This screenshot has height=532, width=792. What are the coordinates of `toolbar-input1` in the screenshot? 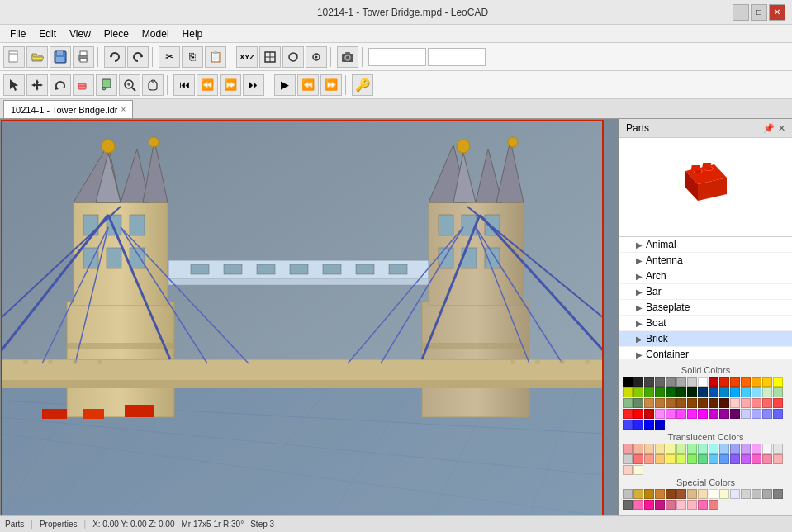 It's located at (397, 57).